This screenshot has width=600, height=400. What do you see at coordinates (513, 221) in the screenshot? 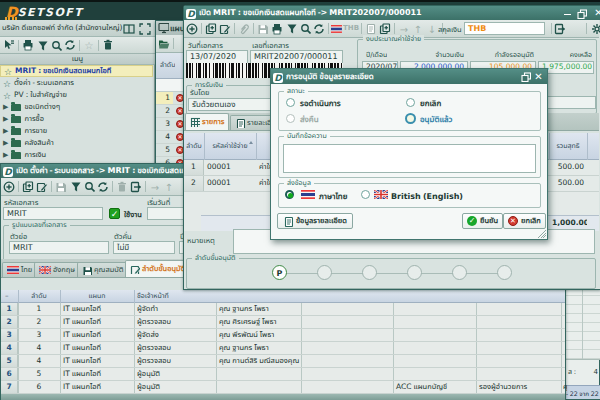
I see `cancel-x-icon: ✕` at bounding box center [513, 221].